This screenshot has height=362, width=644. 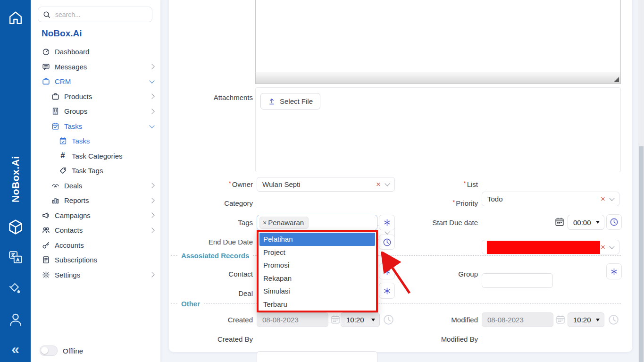 I want to click on end-due-date-label: End Due Date, so click(x=206, y=242).